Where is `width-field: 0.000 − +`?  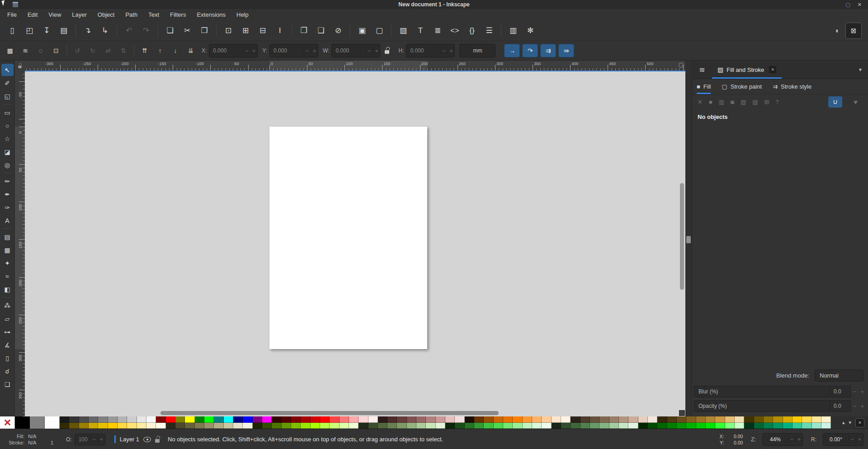
width-field: 0.000 − + is located at coordinates (356, 51).